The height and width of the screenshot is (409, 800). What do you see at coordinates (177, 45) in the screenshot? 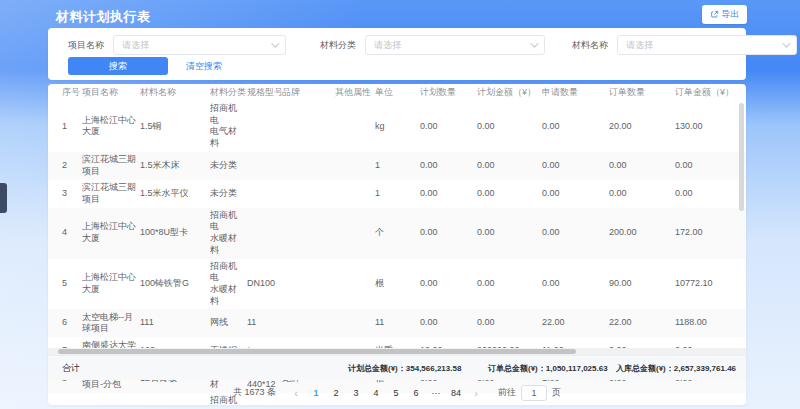
I see `filter-group-project: 项目名称 请选择` at bounding box center [177, 45].